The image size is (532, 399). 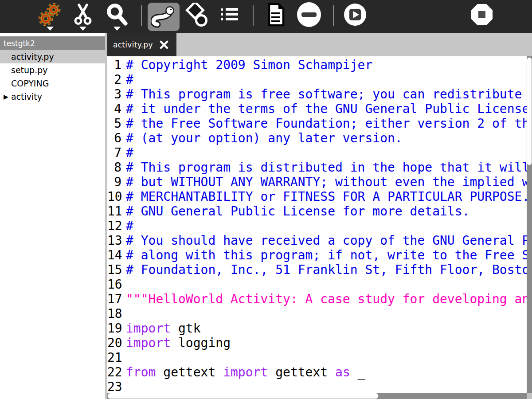 I want to click on code-line: 11# GNU General Public License for more …, so click(x=317, y=211).